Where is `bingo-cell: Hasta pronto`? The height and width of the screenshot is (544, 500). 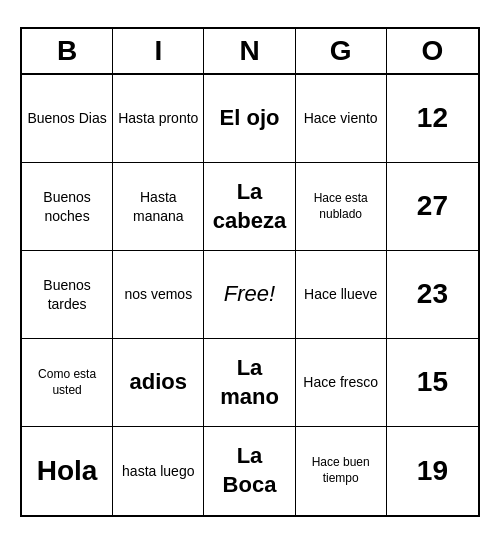 bingo-cell: Hasta pronto is located at coordinates (158, 119).